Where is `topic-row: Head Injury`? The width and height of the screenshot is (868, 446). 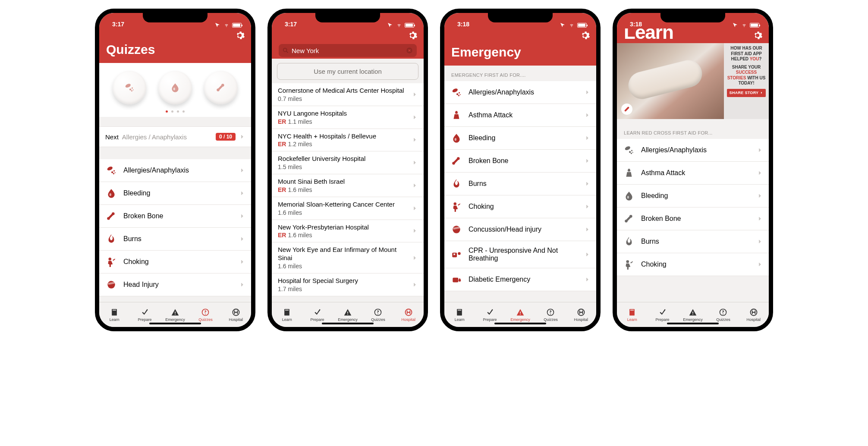 topic-row: Head Injury is located at coordinates (175, 285).